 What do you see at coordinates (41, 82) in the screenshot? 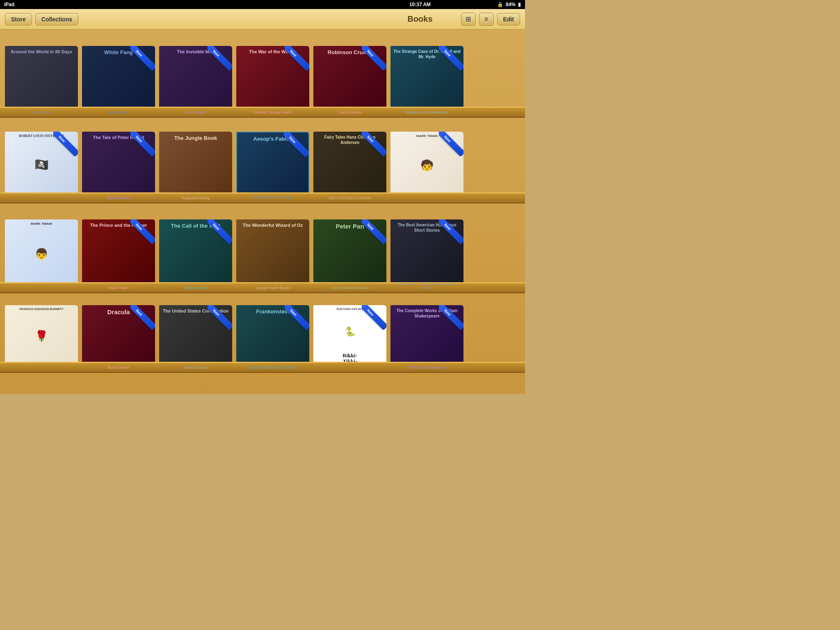
I see `book-around-world: Around the World in 80 Days Jules Verne` at bounding box center [41, 82].